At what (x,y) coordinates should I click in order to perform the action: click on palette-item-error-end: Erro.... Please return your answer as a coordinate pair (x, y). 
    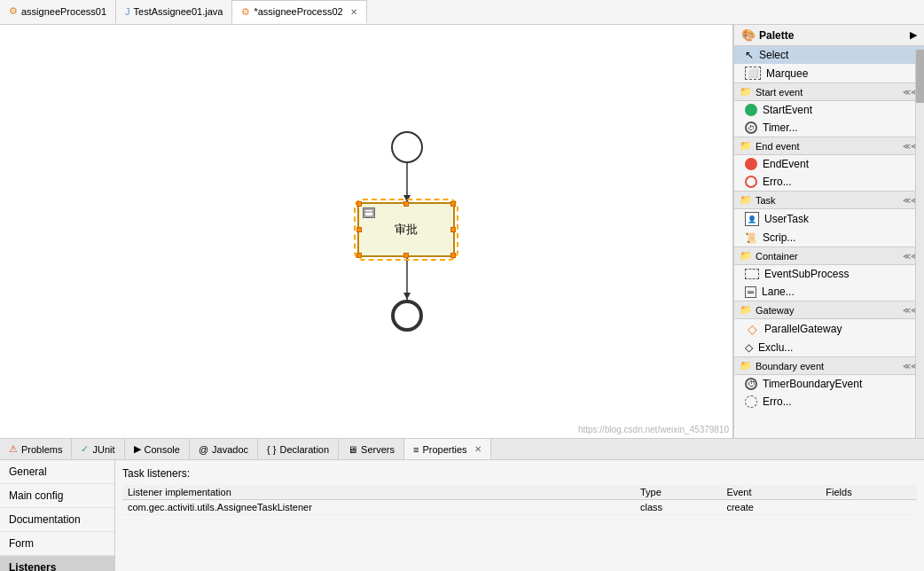
    Looking at the image, I should click on (829, 182).